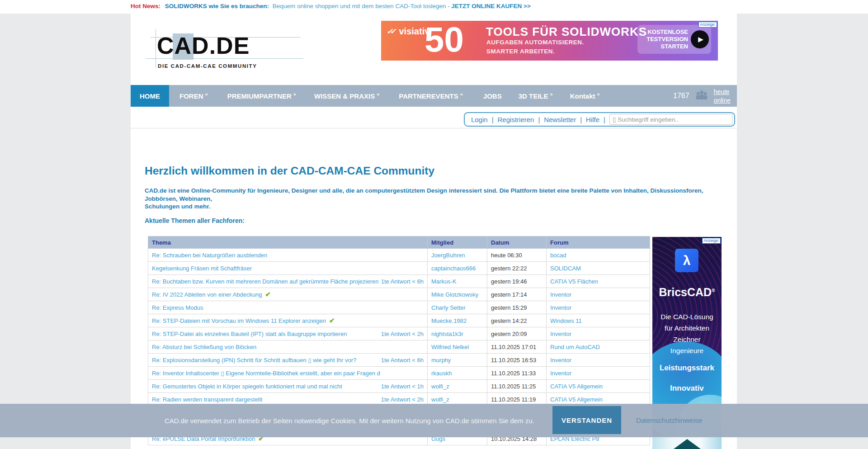 The height and width of the screenshot is (449, 868). I want to click on member-link: nightsta1k3r, so click(448, 334).